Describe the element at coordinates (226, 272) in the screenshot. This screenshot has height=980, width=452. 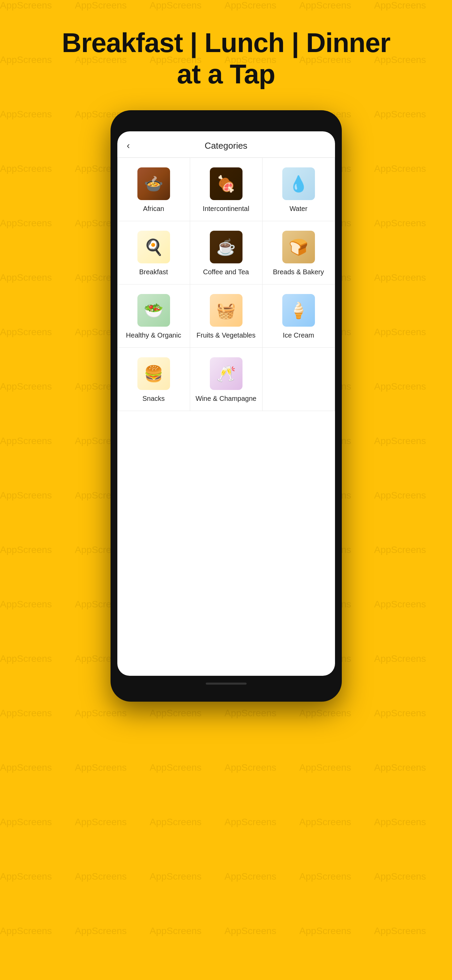
I see `coffee-tea-label: Coffee and Tea` at that location.